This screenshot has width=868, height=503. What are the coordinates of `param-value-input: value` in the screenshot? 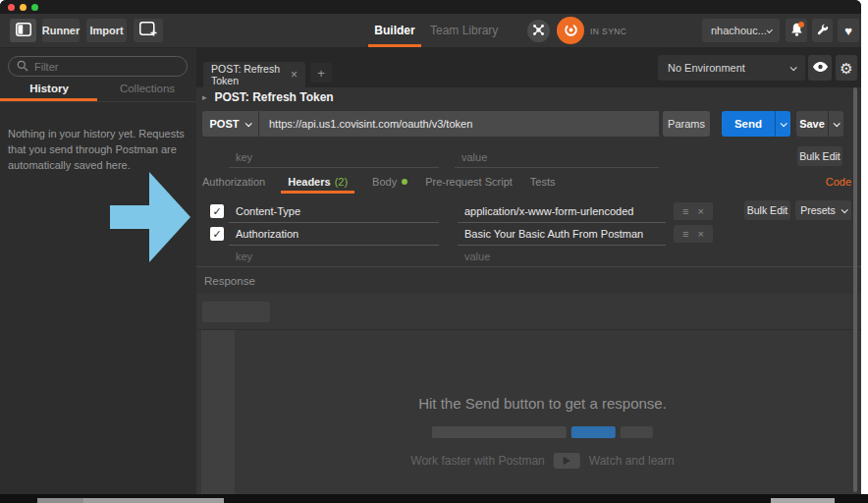 It's located at (557, 157).